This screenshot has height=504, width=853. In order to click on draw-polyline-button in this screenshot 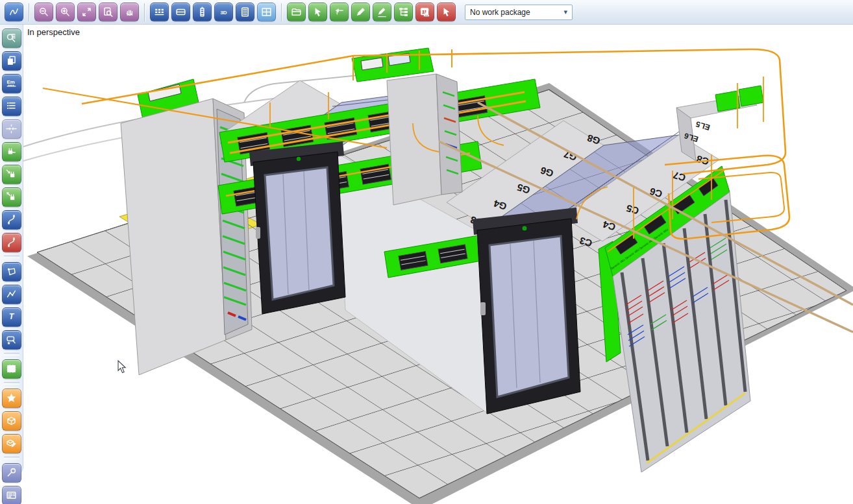, I will do `click(12, 294)`.